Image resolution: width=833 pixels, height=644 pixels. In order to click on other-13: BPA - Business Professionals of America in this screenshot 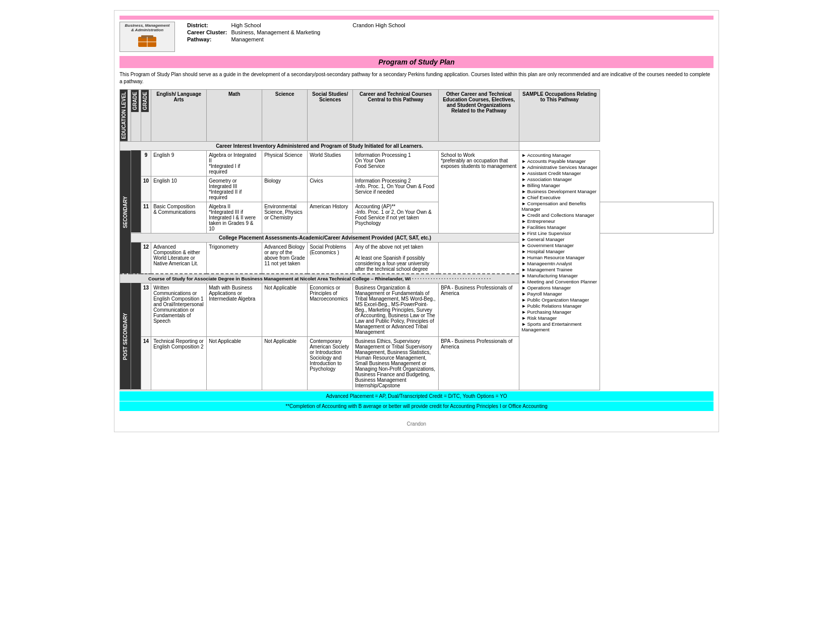, I will do `click(479, 310)`.